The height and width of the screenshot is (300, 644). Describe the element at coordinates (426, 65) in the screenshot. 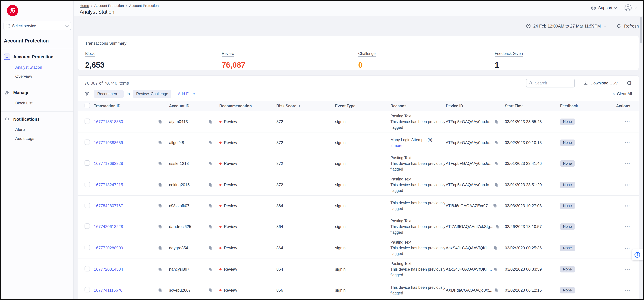

I see `stat-challenge-value: 0` at that location.